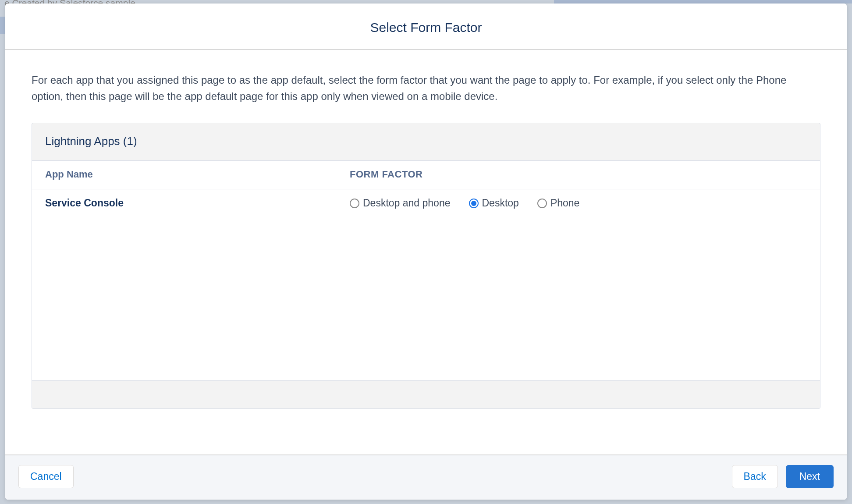 The image size is (852, 504). I want to click on radio-option-phone: Phone, so click(558, 203).